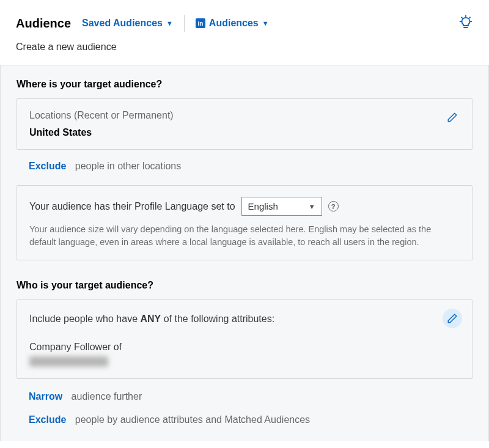 Image resolution: width=489 pixels, height=448 pixels. Describe the element at coordinates (244, 51) in the screenshot. I see `create-audience-subheader: Create a new audience` at that location.